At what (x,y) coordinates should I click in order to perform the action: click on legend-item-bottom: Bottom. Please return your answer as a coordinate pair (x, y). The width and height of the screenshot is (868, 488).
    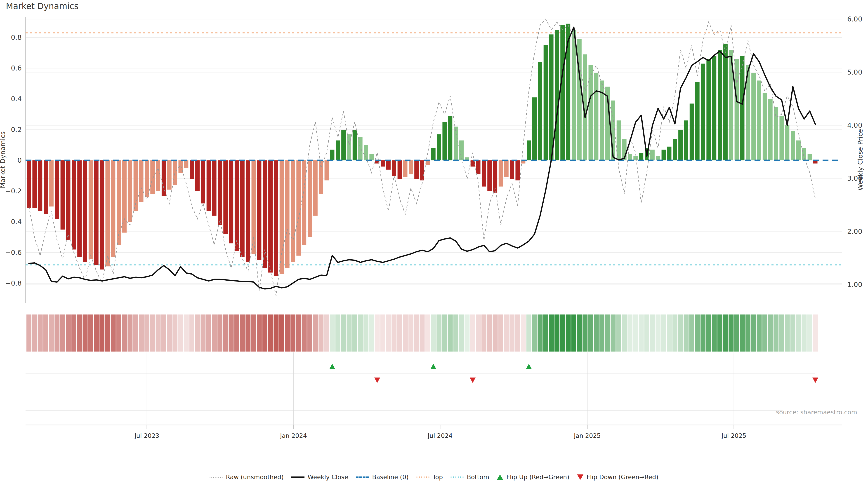
    Looking at the image, I should click on (470, 477).